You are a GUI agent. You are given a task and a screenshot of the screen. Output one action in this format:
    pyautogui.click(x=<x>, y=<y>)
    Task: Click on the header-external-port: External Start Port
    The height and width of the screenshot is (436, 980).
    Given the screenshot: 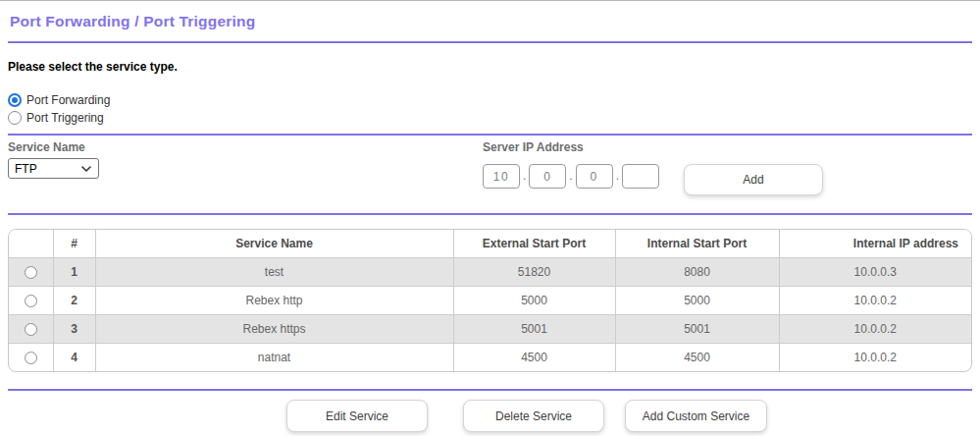 What is the action you would take?
    pyautogui.click(x=534, y=244)
    